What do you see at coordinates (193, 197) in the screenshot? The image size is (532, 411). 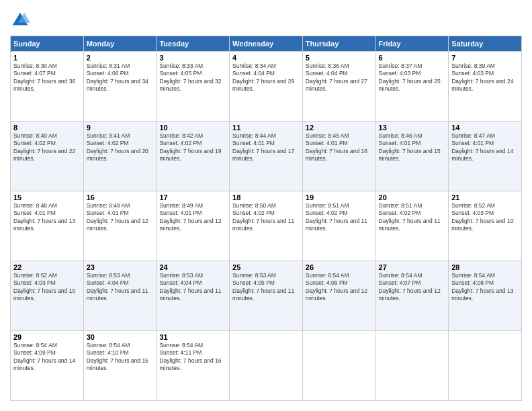 I see `day-number: 17` at bounding box center [193, 197].